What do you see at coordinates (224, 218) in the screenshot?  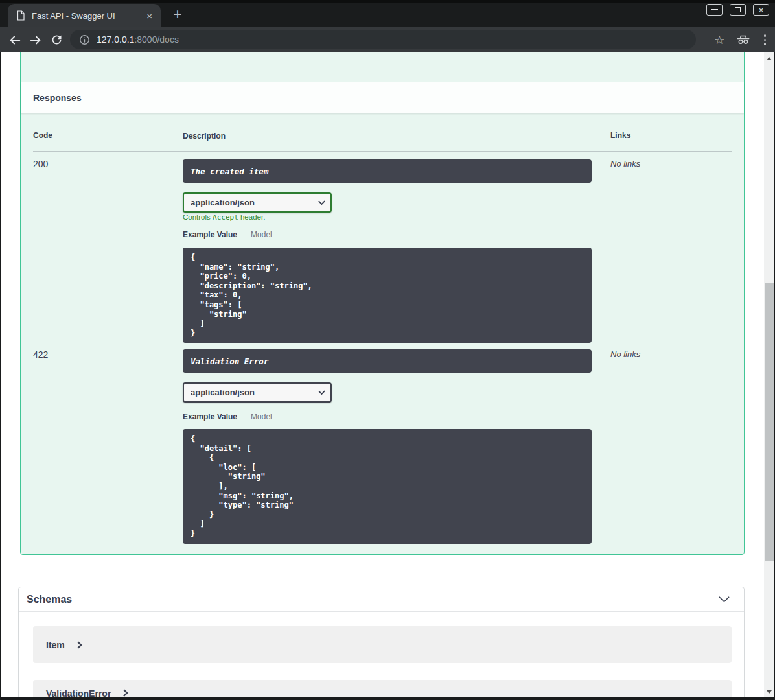 I see `controls-accept-header-note: Controls Accept header.` at bounding box center [224, 218].